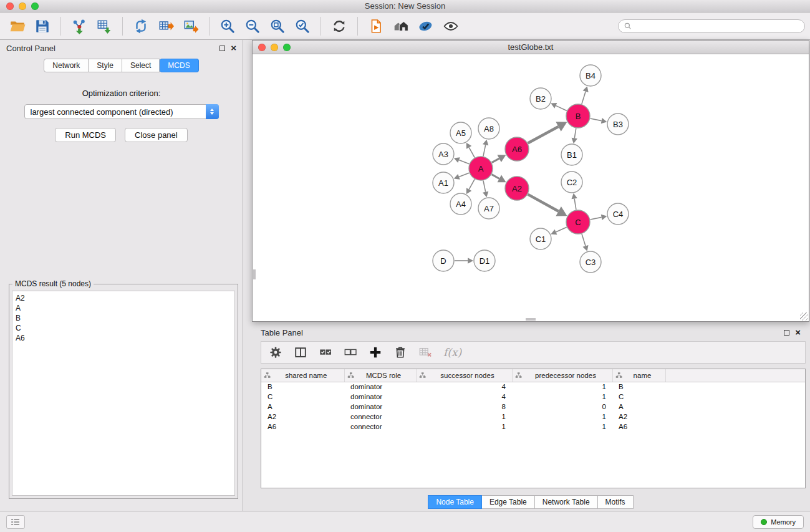 This screenshot has height=532, width=810. I want to click on cell-shared-name: A6, so click(303, 427).